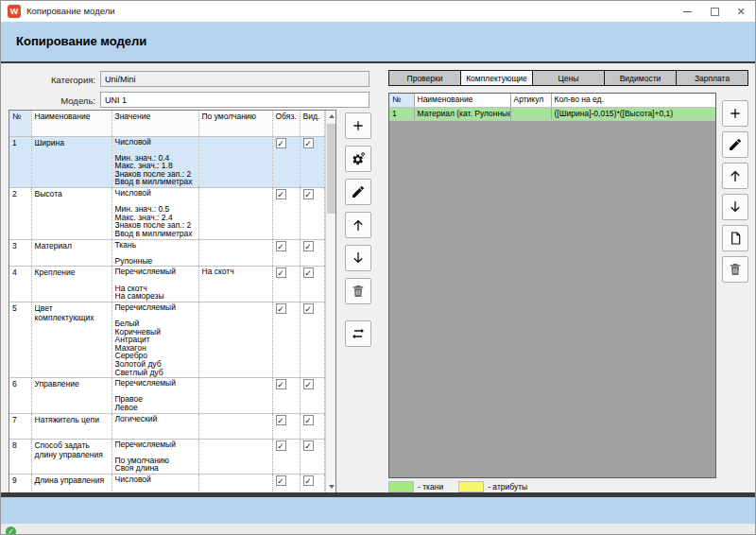 The height and width of the screenshot is (535, 756). Describe the element at coordinates (358, 258) in the screenshot. I see `move-parameter-down-button` at that location.